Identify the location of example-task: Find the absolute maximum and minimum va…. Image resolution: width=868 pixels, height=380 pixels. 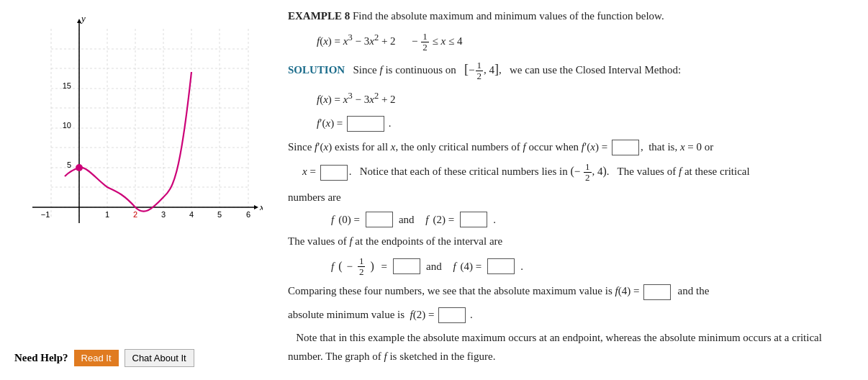
(508, 16).